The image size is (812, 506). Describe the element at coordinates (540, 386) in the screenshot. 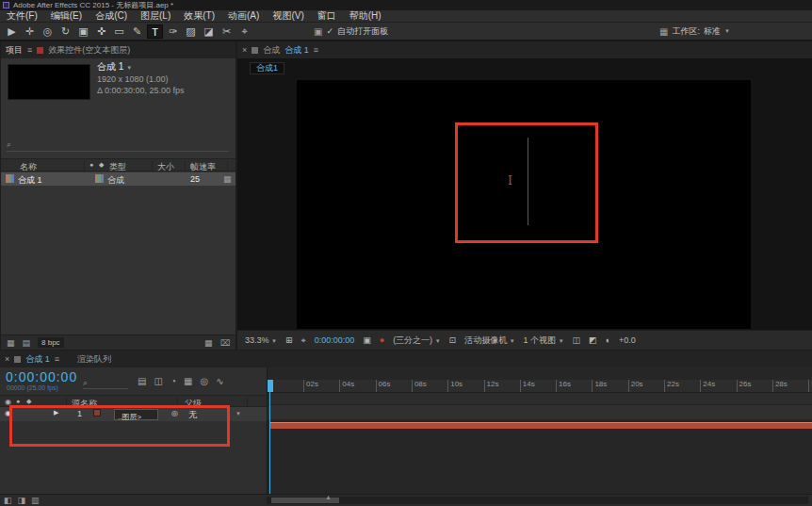

I see `timeline-ruler: 02s04s06s08s10s12s14s16s18s20s22s24s26s2…` at that location.